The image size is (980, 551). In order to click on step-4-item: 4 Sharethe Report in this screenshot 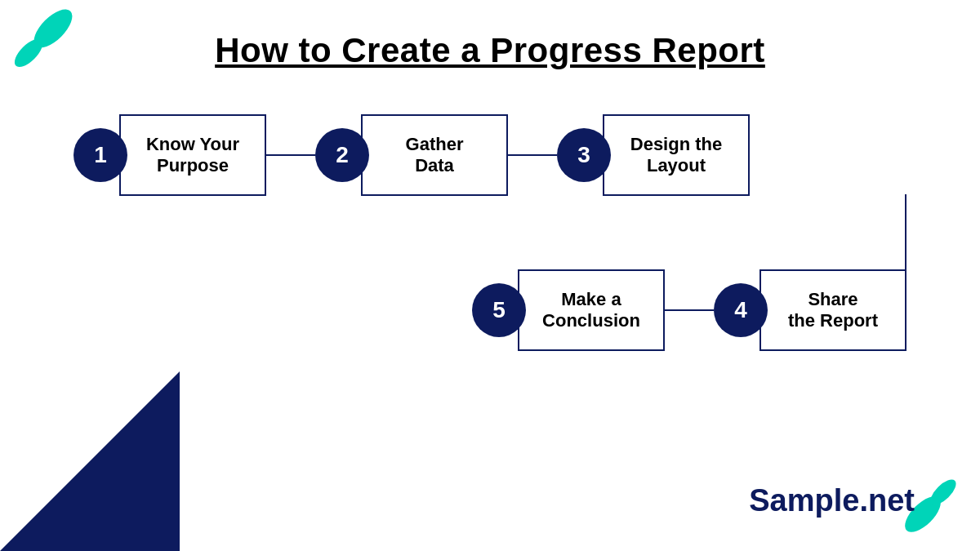, I will do `click(810, 310)`.